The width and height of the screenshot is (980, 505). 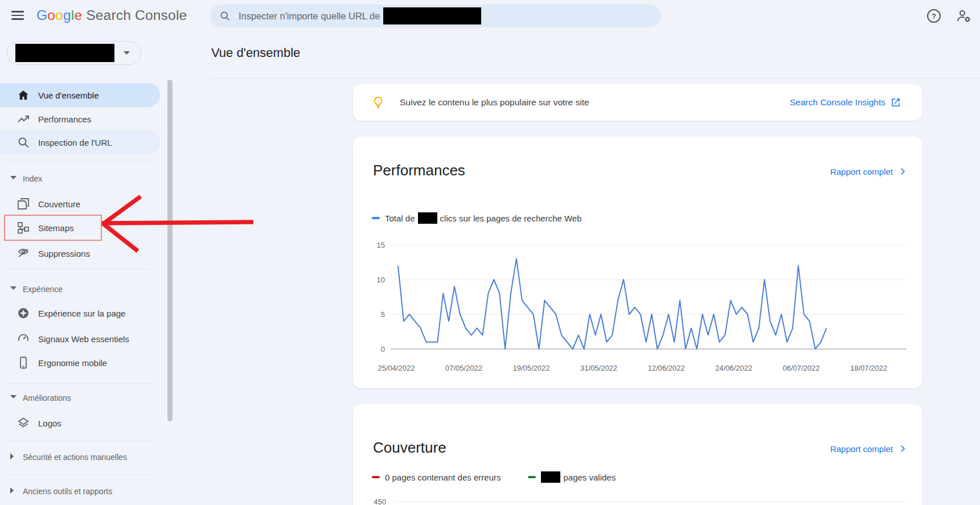 What do you see at coordinates (396, 368) in the screenshot?
I see `svg-text: 25/04/2022` at bounding box center [396, 368].